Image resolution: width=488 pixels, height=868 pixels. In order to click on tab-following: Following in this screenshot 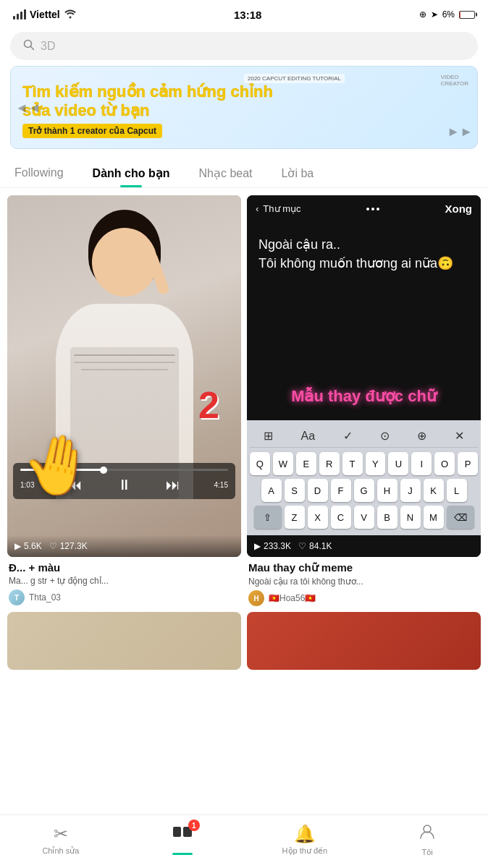, I will do `click(39, 174)`.